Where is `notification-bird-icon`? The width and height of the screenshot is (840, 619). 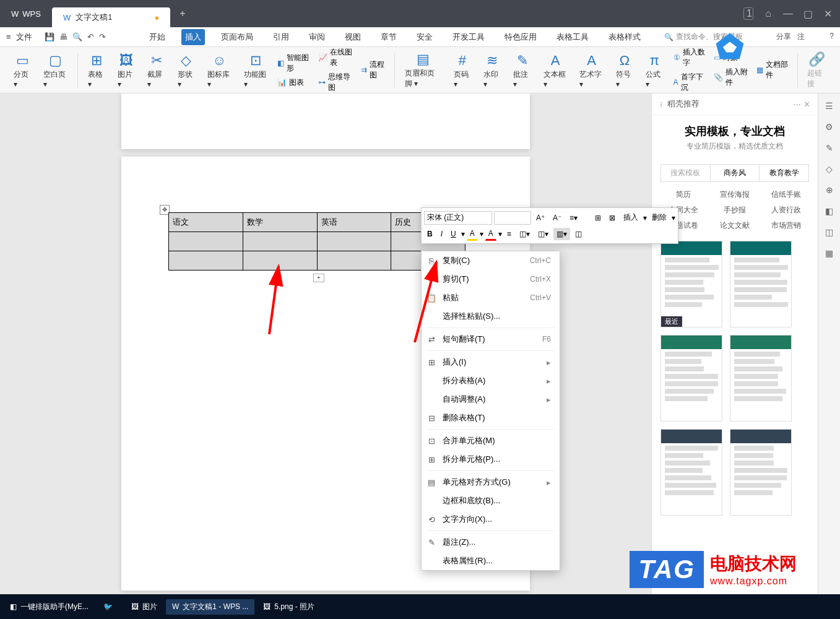
notification-bird-icon is located at coordinates (730, 47).